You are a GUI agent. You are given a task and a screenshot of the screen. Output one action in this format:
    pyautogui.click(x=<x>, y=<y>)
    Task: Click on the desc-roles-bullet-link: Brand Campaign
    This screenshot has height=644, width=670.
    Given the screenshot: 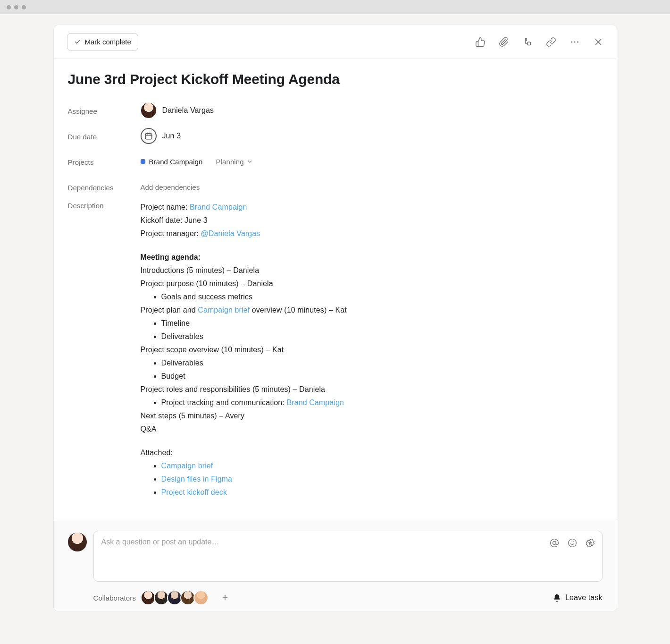 What is the action you would take?
    pyautogui.click(x=315, y=402)
    